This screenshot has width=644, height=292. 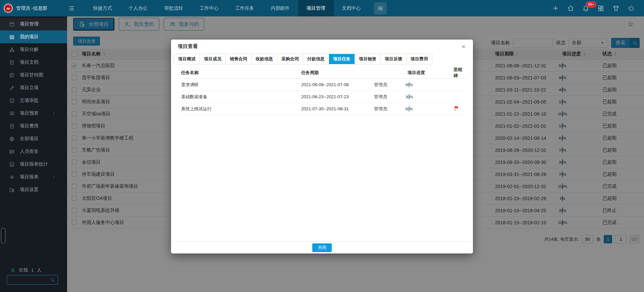 What do you see at coordinates (324, 73) in the screenshot?
I see `task-table-header: 任务名称 任务周期 项目进度 里程碑` at bounding box center [324, 73].